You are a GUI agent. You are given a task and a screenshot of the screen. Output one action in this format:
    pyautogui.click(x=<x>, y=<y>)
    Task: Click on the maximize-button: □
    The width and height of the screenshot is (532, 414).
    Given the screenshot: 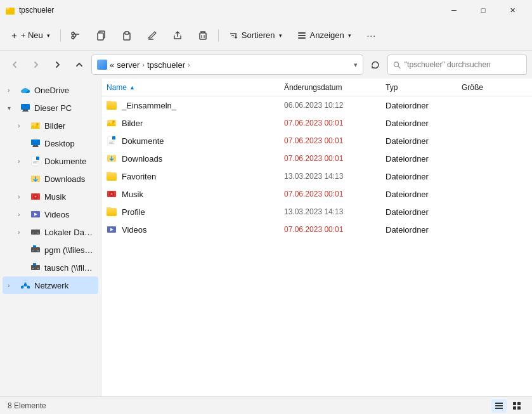 What is the action you would take?
    pyautogui.click(x=483, y=10)
    